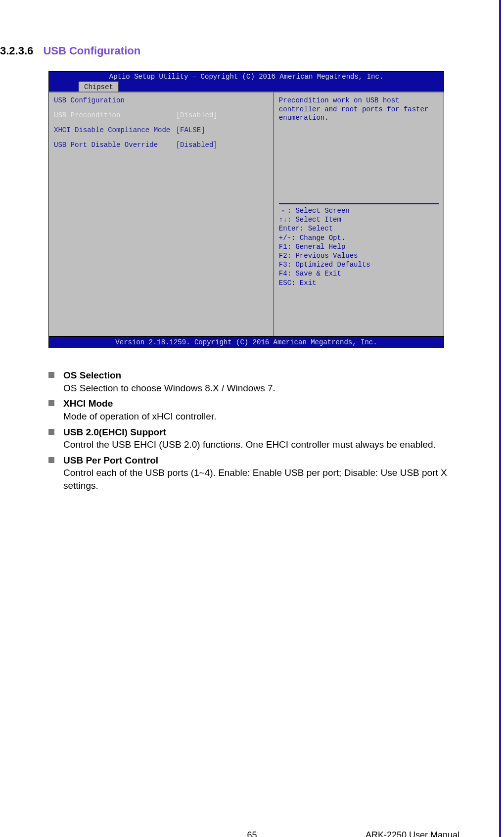  What do you see at coordinates (359, 220) in the screenshot?
I see `key-select-item: ↑↓: Select Item` at bounding box center [359, 220].